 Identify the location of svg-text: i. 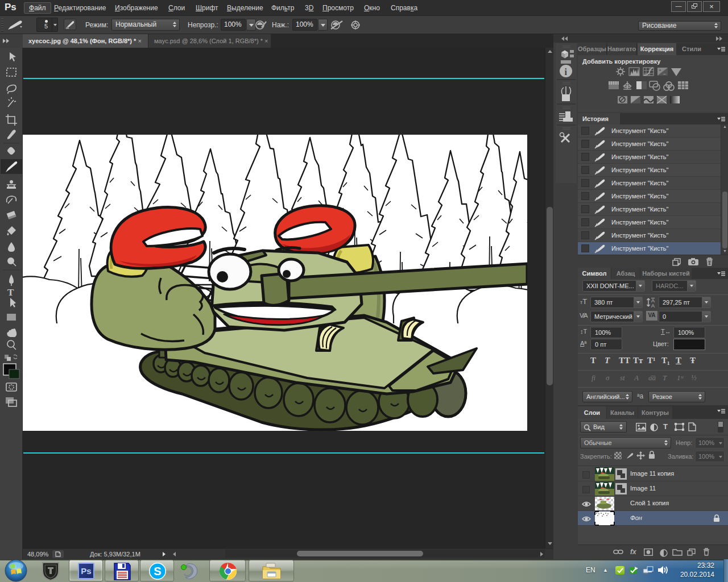
(566, 72).